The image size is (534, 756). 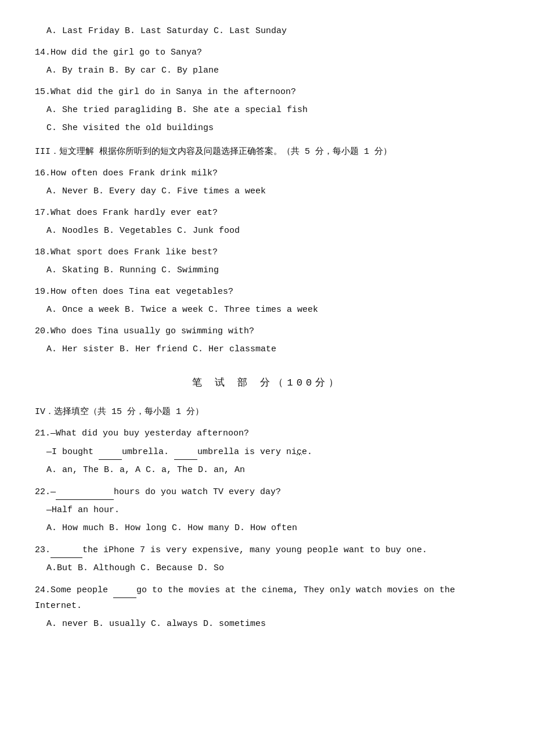 What do you see at coordinates (273, 231) in the screenshot?
I see `q17-options: A. Noodles B. Vegetables C. Junk food` at bounding box center [273, 231].